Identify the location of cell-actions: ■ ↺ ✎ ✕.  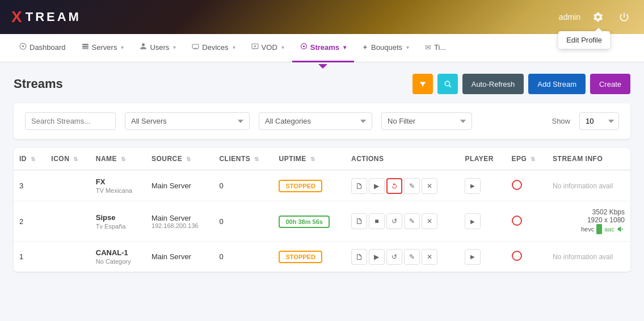
(402, 221).